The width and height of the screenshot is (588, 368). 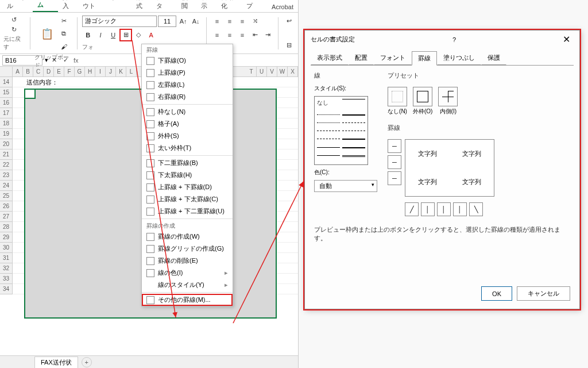 What do you see at coordinates (252, 71) in the screenshot?
I see `col-header: T` at bounding box center [252, 71].